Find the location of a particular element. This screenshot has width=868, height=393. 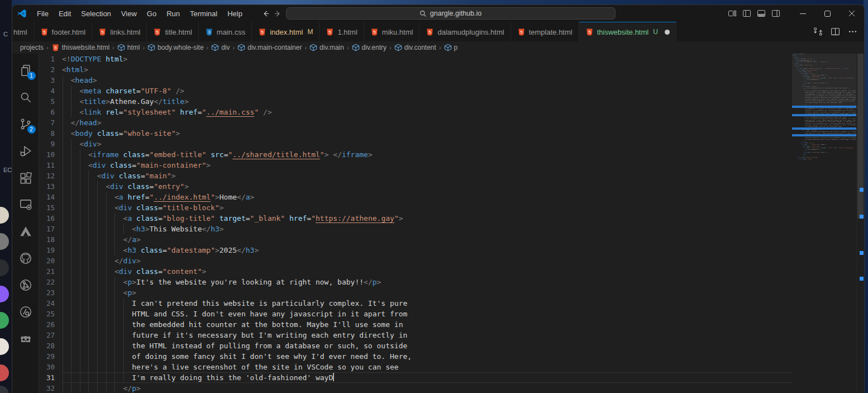

code-line-15: 15 <div class="title-block"> is located at coordinates (416, 208).